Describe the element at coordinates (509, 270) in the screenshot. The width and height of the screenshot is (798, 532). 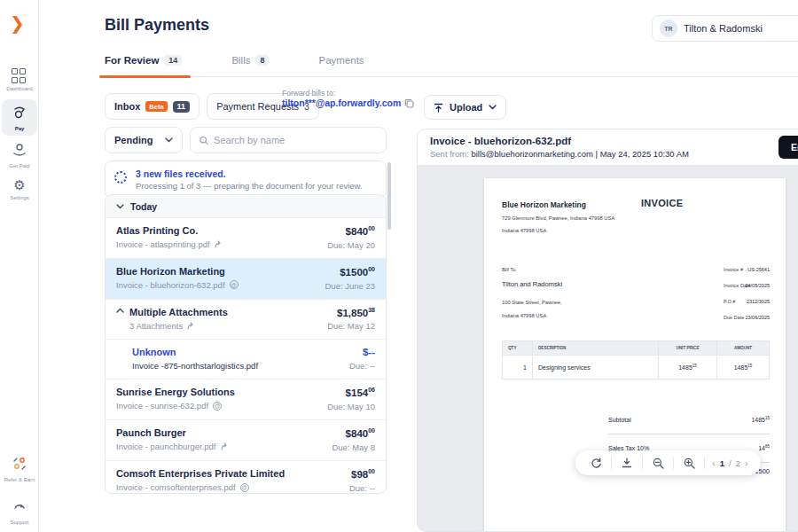
I see `bill-to-label: Bill To` at that location.